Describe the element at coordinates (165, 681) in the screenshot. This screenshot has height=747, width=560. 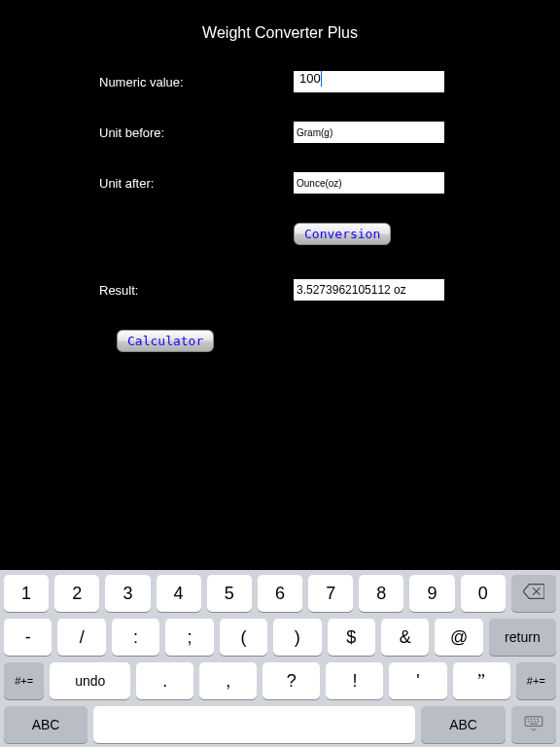
I see `key-period: .` at that location.